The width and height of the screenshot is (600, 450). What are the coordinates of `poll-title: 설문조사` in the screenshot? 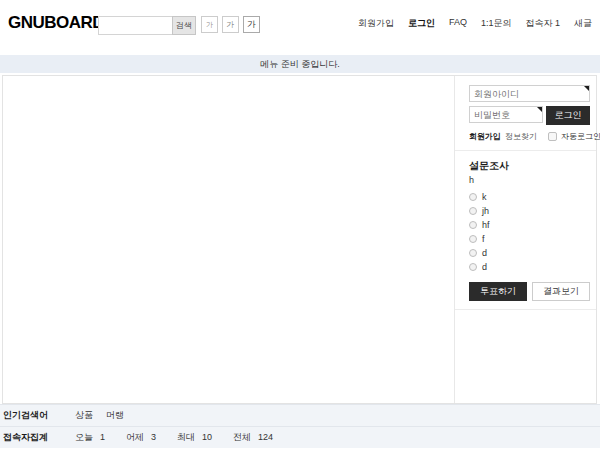 It's located at (530, 166).